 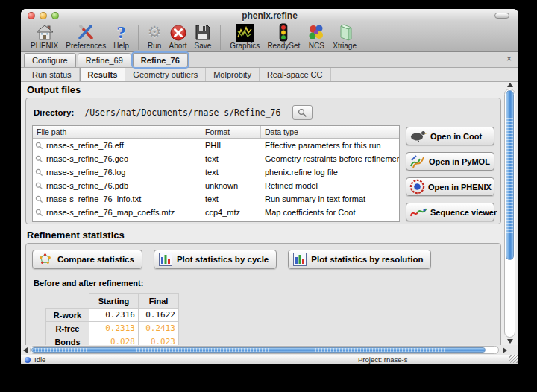 I want to click on horizontal-scroll-track, so click(x=264, y=350).